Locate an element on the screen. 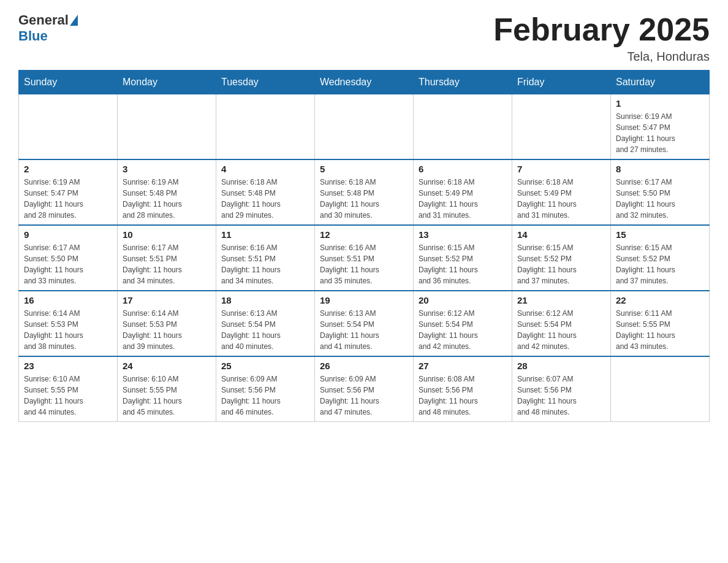  day-number: 28 is located at coordinates (561, 366).